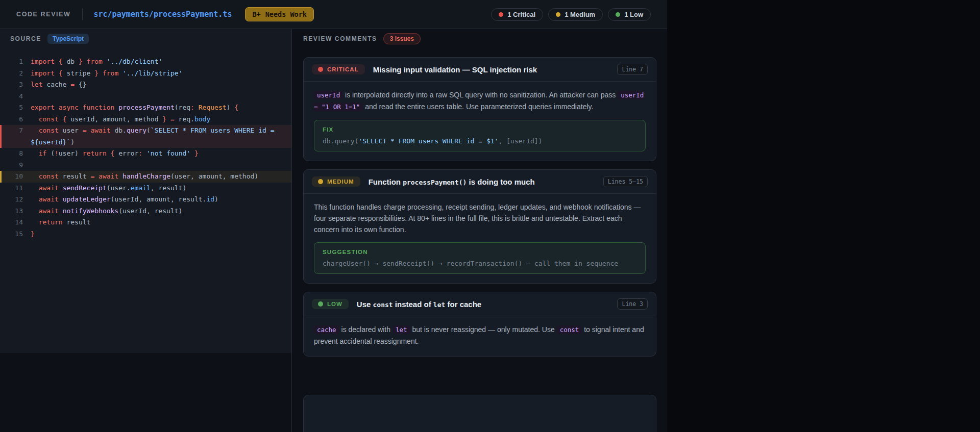 The image size is (980, 432). Describe the element at coordinates (517, 14) in the screenshot. I see `severity-count-pill: 1 Critical` at that location.